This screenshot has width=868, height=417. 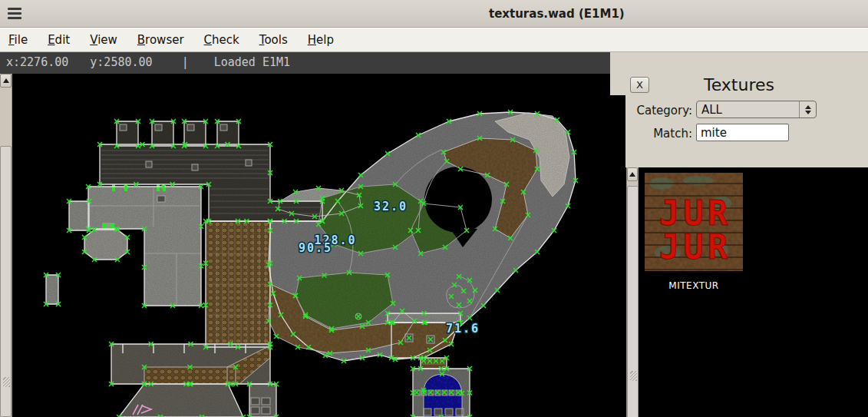 What do you see at coordinates (739, 84) in the screenshot?
I see `browser-title: Textures` at bounding box center [739, 84].